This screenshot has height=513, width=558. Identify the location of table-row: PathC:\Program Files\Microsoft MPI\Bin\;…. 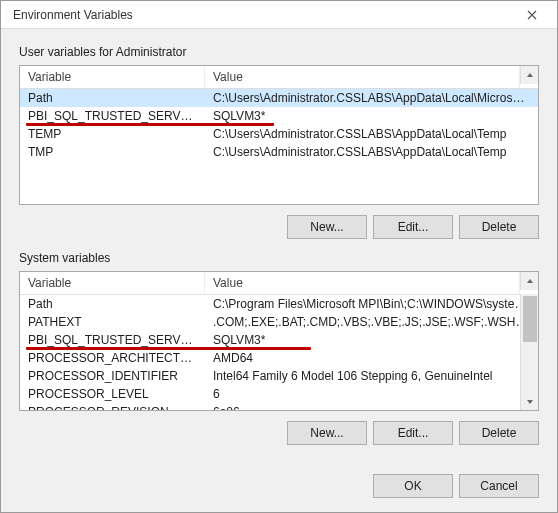
(279, 304).